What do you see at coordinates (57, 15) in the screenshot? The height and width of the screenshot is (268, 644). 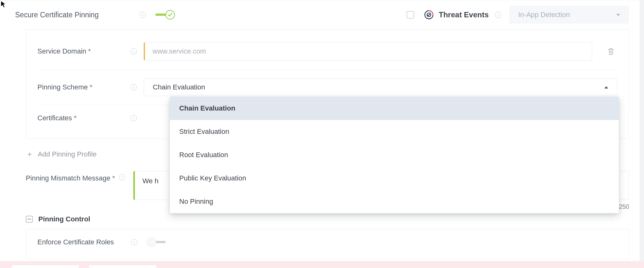 I see `page-title: Secure Certificate Pinning` at bounding box center [57, 15].